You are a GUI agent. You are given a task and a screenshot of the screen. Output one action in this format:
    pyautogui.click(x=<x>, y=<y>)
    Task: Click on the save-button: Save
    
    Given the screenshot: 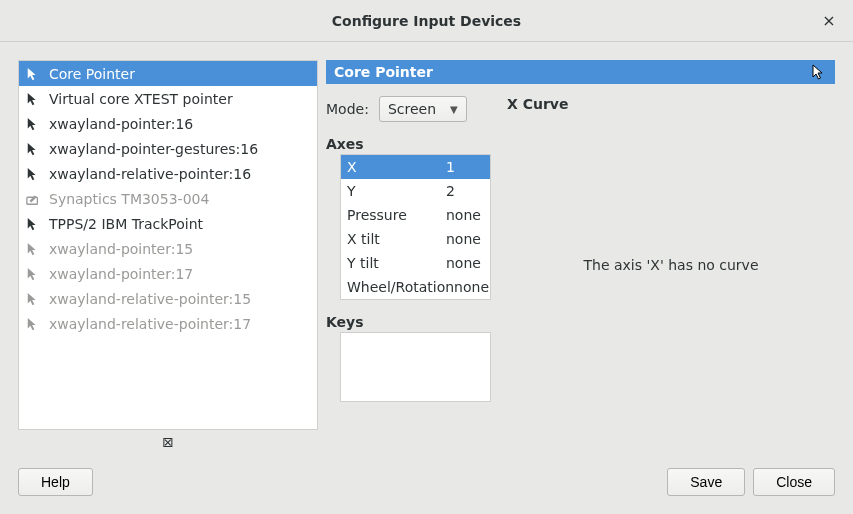 What is the action you would take?
    pyautogui.click(x=706, y=482)
    